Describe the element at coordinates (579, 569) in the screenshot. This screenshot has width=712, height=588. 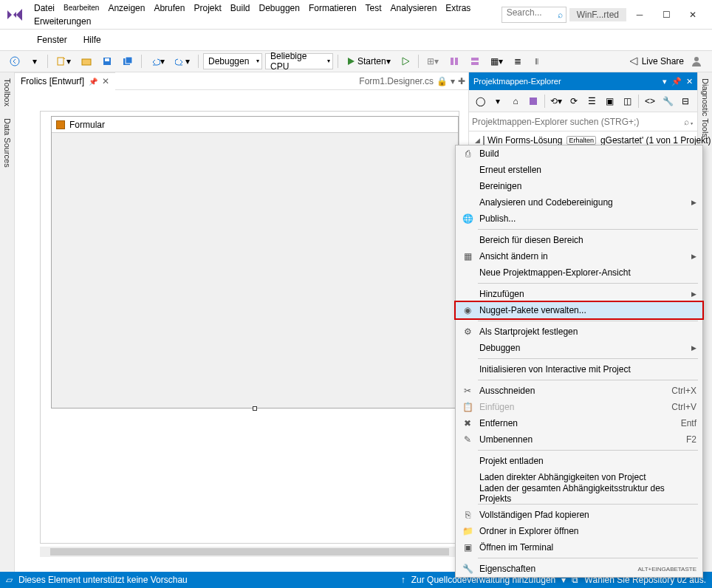
I see `ctx-eigenschaften: 🔧EigenschaftenALT+EINGABETASTE` at that location.